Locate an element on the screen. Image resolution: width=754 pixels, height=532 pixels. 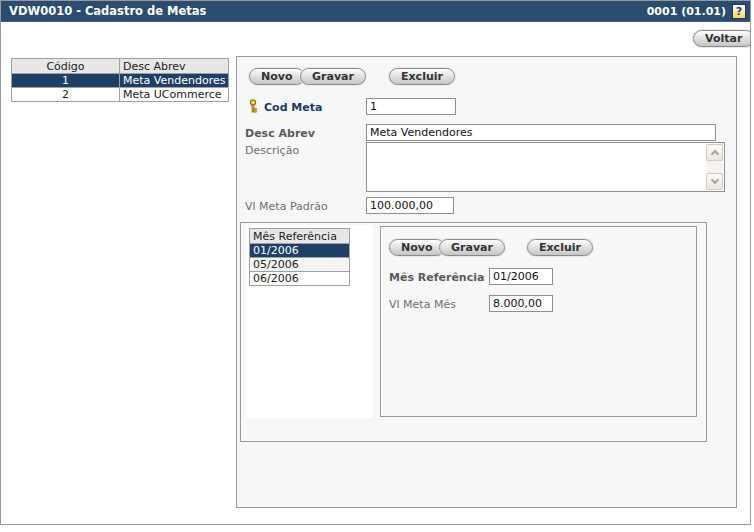
scroll-down-button is located at coordinates (714, 182).